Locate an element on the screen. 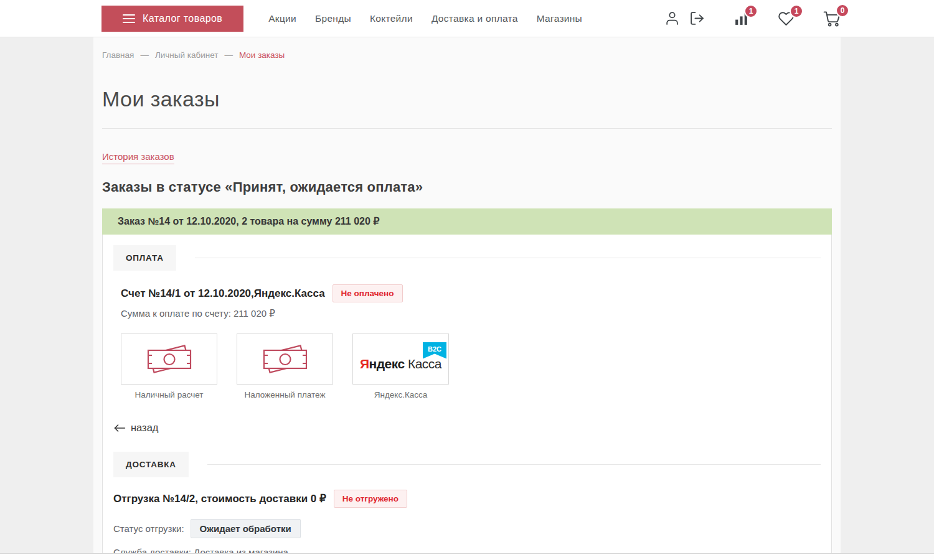  nav-item-promotions: Акции is located at coordinates (283, 19).